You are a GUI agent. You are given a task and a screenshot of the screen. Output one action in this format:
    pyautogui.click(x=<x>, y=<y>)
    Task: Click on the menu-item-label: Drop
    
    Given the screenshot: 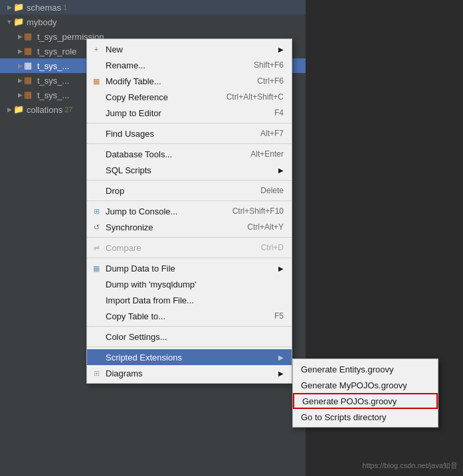 What is the action you would take?
    pyautogui.click(x=115, y=191)
    